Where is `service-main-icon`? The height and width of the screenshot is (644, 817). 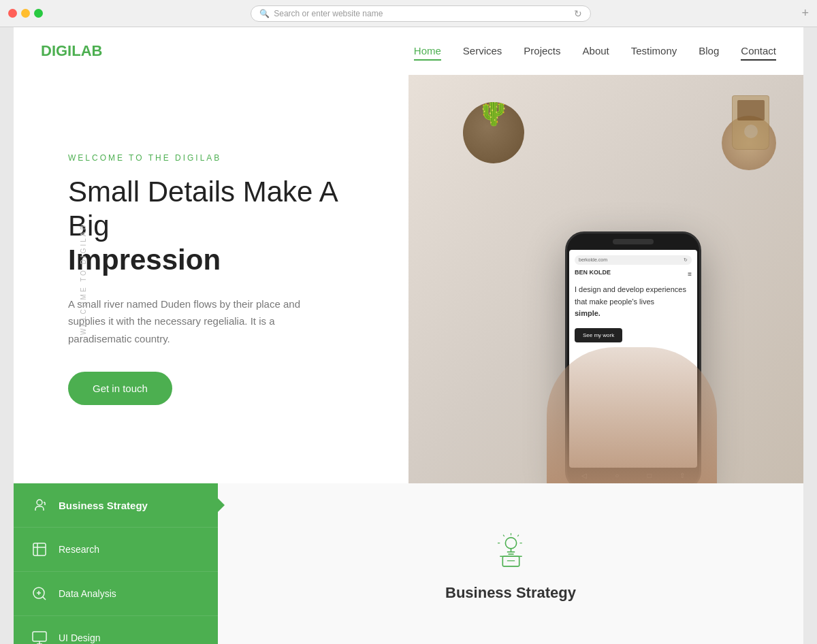 service-main-icon is located at coordinates (511, 549).